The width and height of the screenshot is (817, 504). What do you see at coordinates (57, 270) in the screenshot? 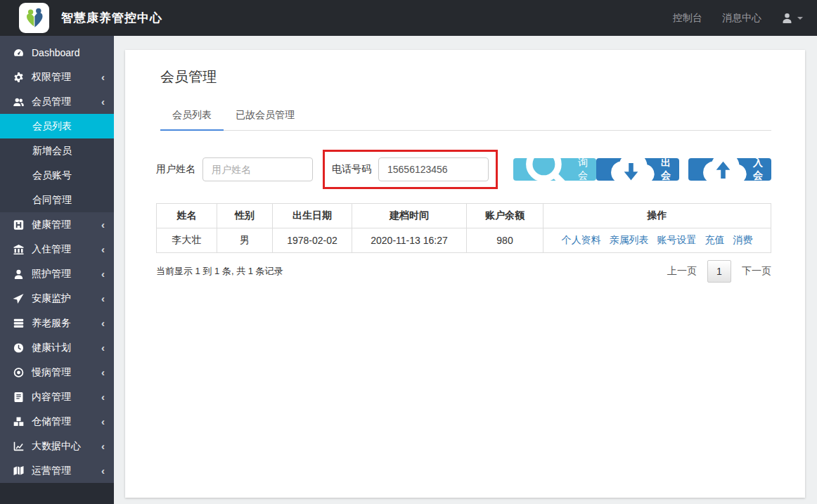
I see `sidebar: Dashboard 权限管理 会员管理 会员列表 新增会员 会员账号 合同管理 …` at bounding box center [57, 270].